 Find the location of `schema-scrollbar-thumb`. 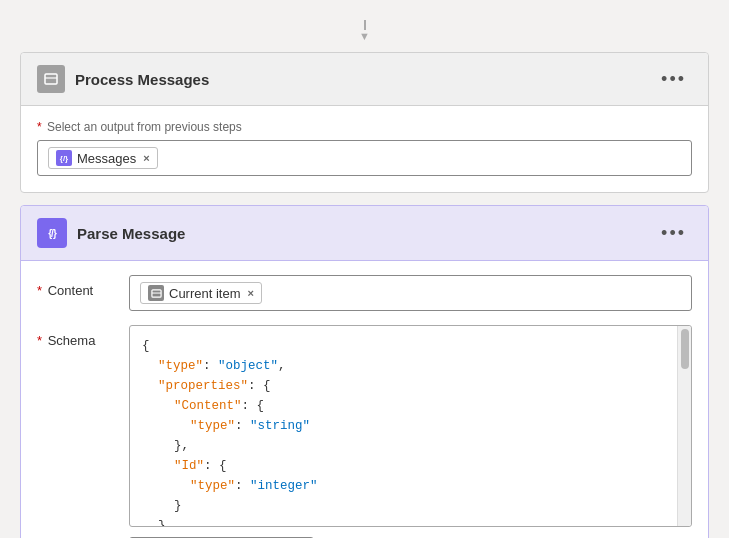

schema-scrollbar-thumb is located at coordinates (685, 349).